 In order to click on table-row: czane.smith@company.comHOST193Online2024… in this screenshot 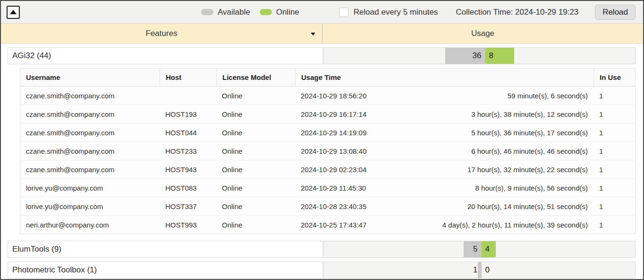, I will do `click(328, 114)`.